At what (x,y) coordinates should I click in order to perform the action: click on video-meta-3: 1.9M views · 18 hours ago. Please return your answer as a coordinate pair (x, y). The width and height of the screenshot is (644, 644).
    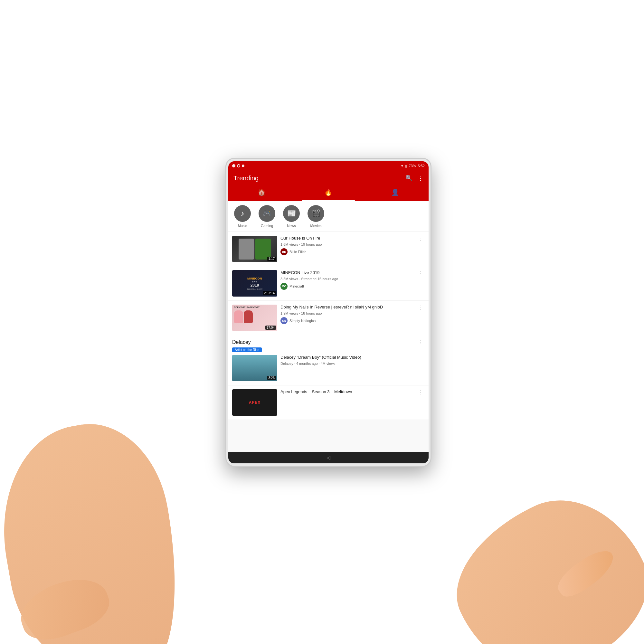
    Looking at the image, I should click on (347, 313).